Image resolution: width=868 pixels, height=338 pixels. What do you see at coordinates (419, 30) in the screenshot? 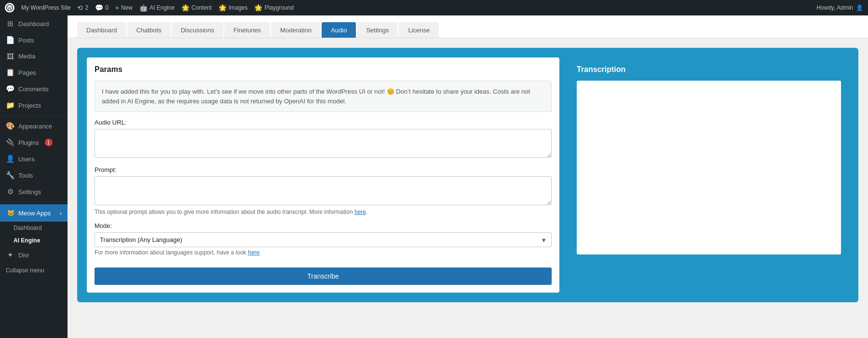
I see `tab-license: License` at bounding box center [419, 30].